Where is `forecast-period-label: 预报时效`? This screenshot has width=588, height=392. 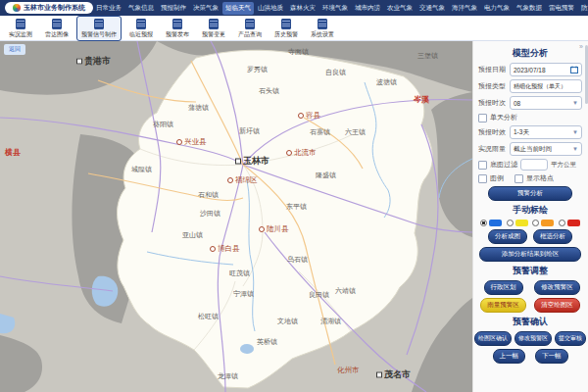
forecast-period-label: 预报时效 is located at coordinates (492, 132).